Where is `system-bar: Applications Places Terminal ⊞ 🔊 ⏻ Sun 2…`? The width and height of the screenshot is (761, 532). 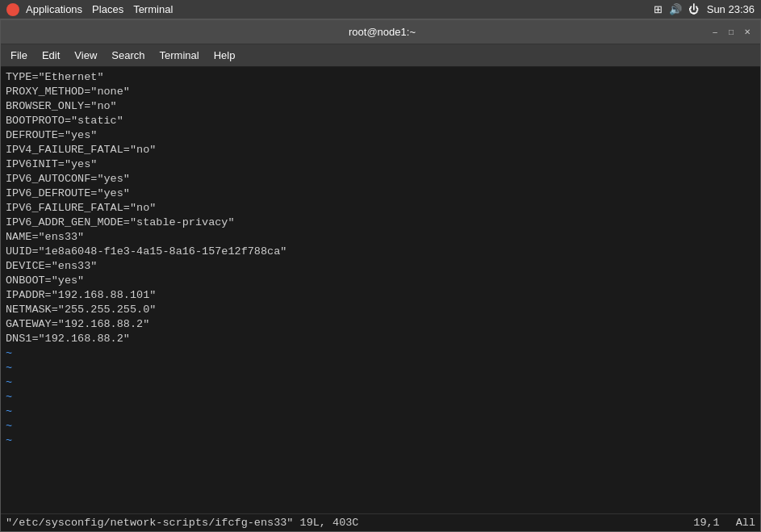 system-bar: Applications Places Terminal ⊞ 🔊 ⏻ Sun 2… is located at coordinates (381, 10).